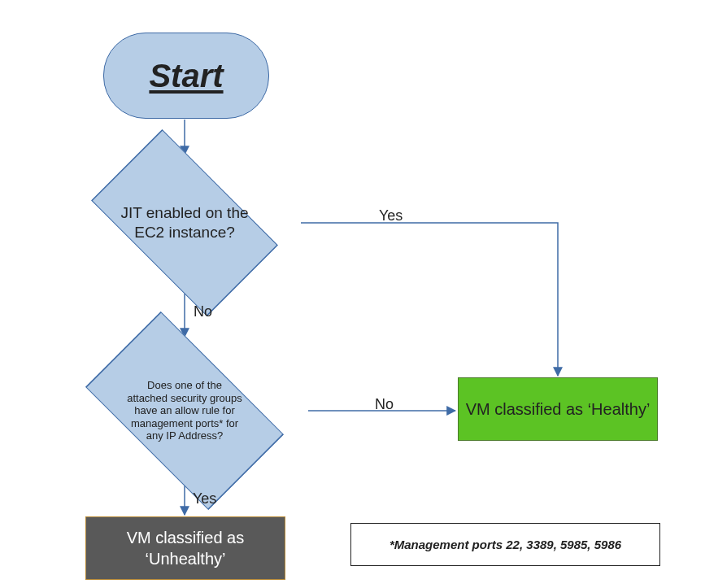 The width and height of the screenshot is (705, 588). I want to click on footnote-text: *Management ports 22, 3389, 5985, 5986, so click(506, 545).